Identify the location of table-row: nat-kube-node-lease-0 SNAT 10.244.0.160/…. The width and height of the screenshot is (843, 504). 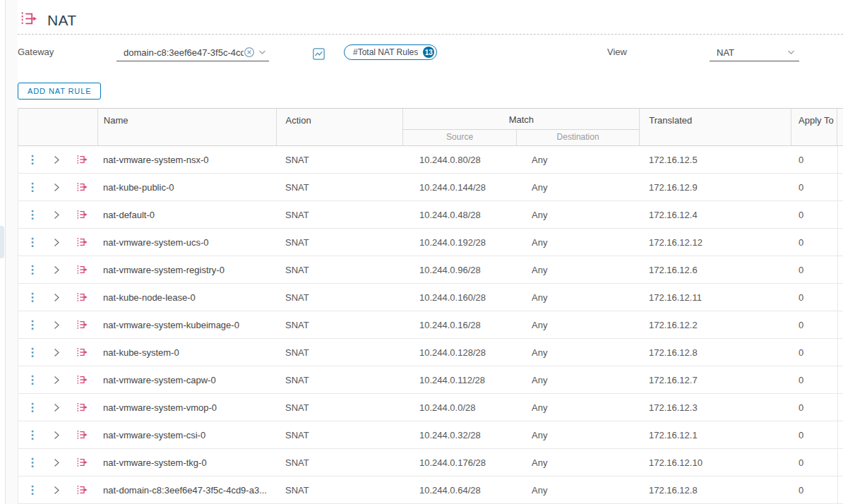
(431, 298).